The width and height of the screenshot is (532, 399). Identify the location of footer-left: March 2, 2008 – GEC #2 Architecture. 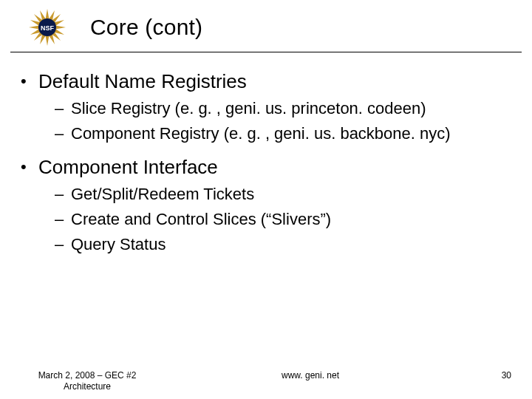
(87, 381).